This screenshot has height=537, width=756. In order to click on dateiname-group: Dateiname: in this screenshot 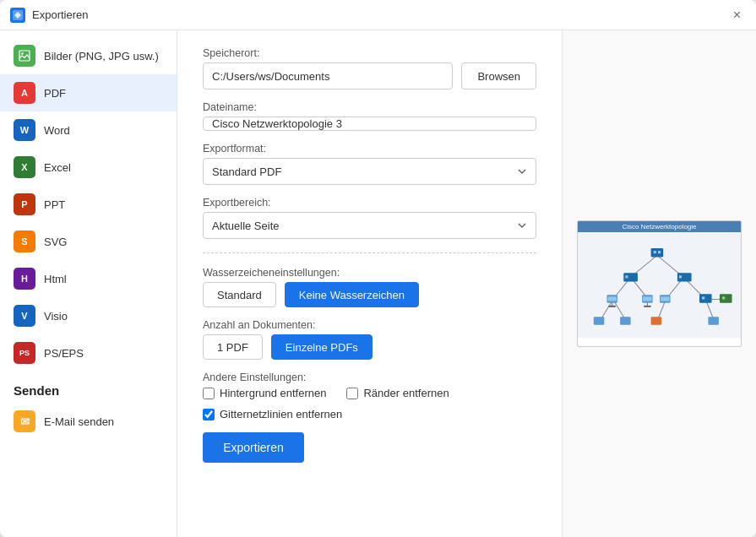, I will do `click(370, 117)`.